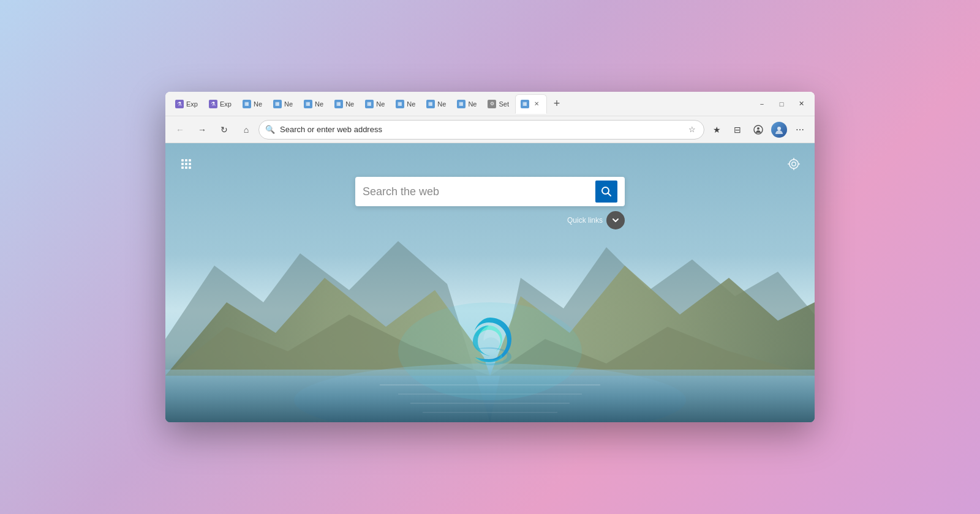 The width and height of the screenshot is (980, 514). Describe the element at coordinates (782, 104) in the screenshot. I see `window-controls: − □ ✕` at that location.